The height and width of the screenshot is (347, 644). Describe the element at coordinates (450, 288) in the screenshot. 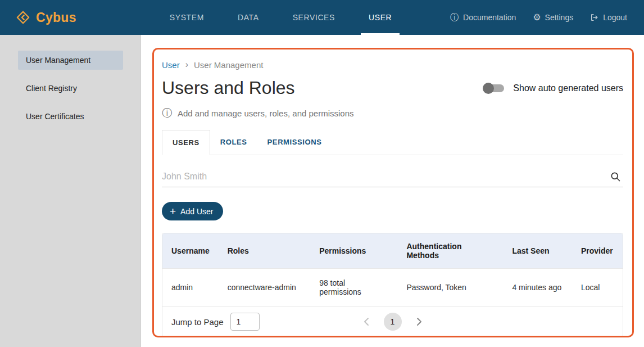

I see `cell-auth-methods: Password, Token` at that location.